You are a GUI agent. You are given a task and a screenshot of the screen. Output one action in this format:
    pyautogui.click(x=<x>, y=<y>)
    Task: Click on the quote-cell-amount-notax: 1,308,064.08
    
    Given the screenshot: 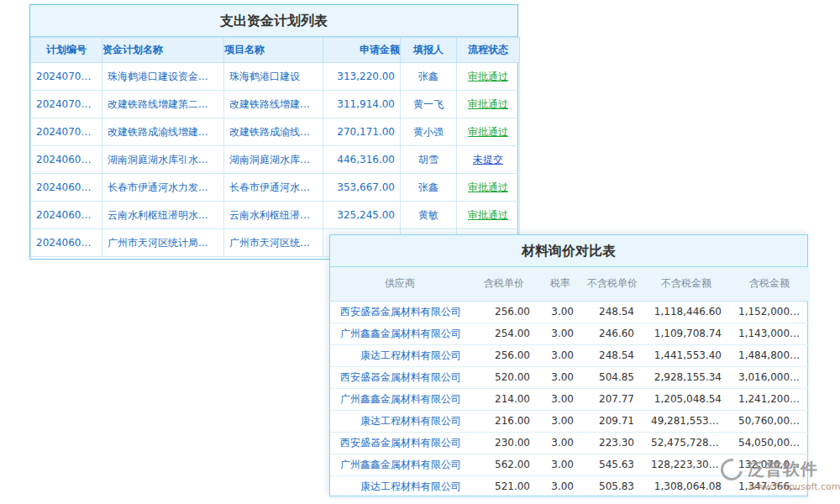 What is the action you would take?
    pyautogui.click(x=686, y=486)
    